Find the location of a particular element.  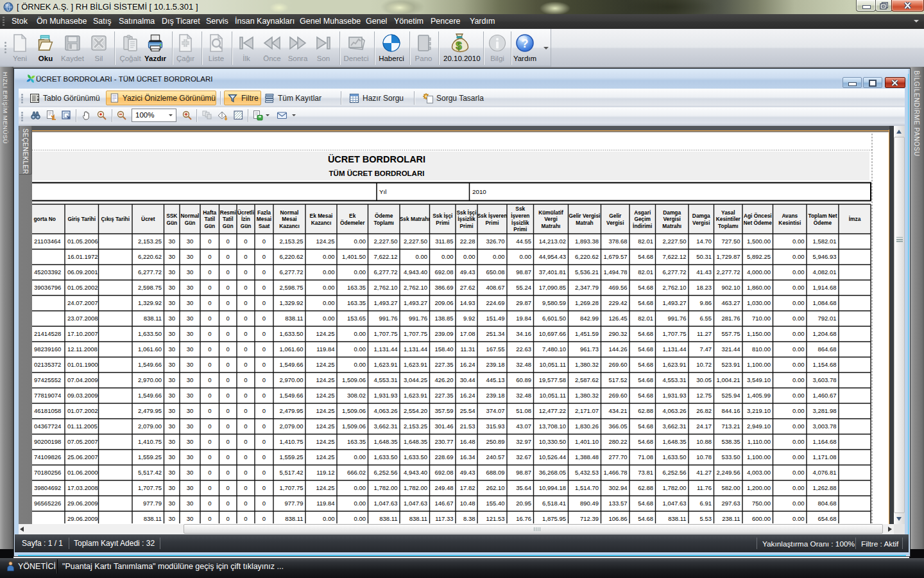

svg-text: 844.16 is located at coordinates (730, 411).